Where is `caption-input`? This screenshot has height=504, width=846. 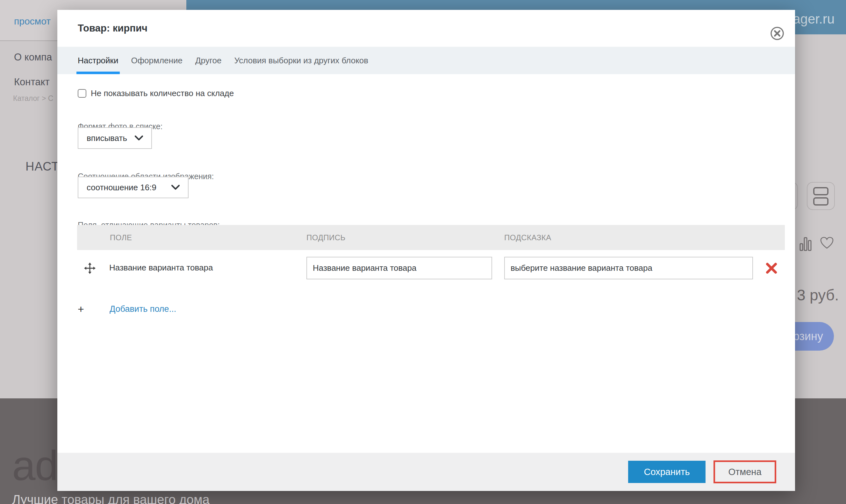 caption-input is located at coordinates (399, 268).